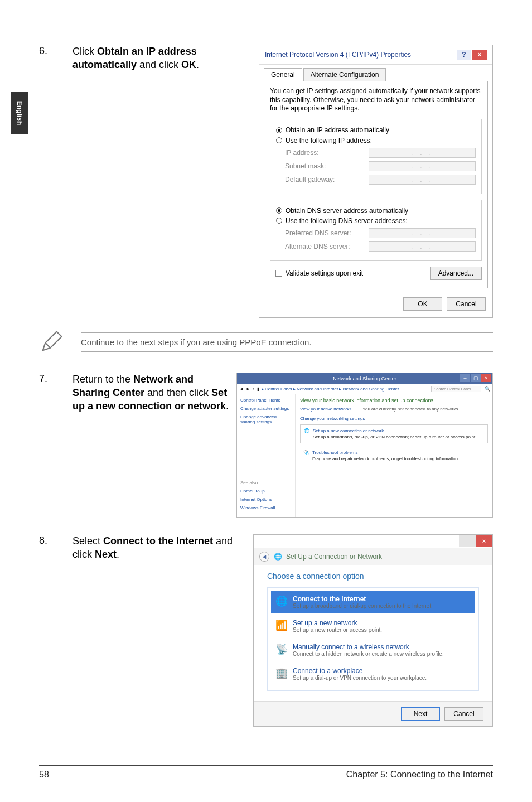 This screenshot has width=532, height=802. Describe the element at coordinates (422, 180) in the screenshot. I see `default-gateway-field: . . .` at that location.